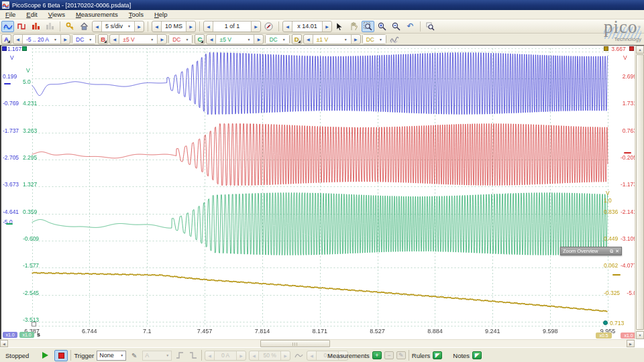 The image size is (644, 362). What do you see at coordinates (85, 27) in the screenshot?
I see `home-button` at bounding box center [85, 27].